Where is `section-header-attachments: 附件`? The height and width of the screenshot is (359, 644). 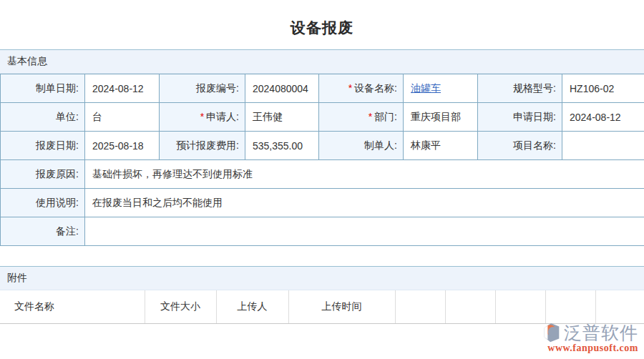 section-header-attachments: 附件 is located at coordinates (322, 278).